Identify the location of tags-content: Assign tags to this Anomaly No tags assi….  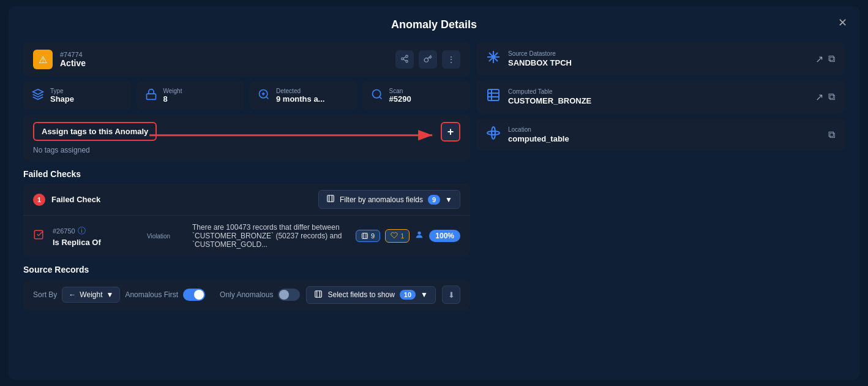
(95, 138).